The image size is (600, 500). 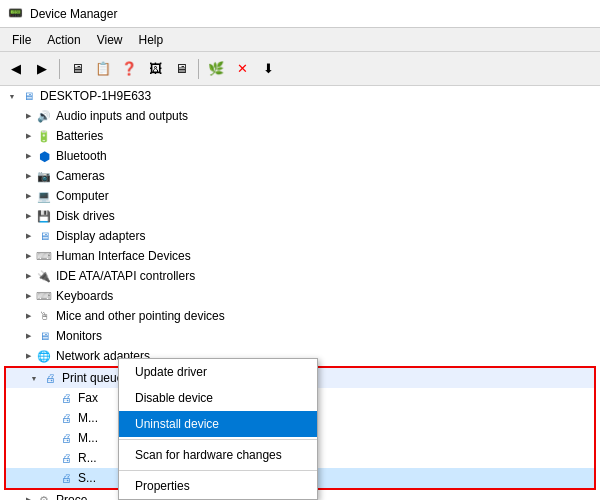 What do you see at coordinates (242, 69) in the screenshot?
I see `remove-button: ✕` at bounding box center [242, 69].